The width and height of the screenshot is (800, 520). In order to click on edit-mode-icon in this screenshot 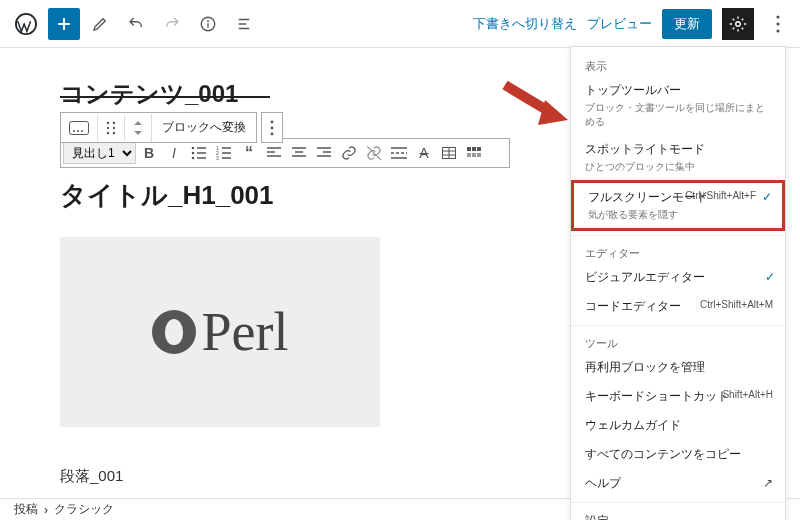, I will do `click(100, 24)`.